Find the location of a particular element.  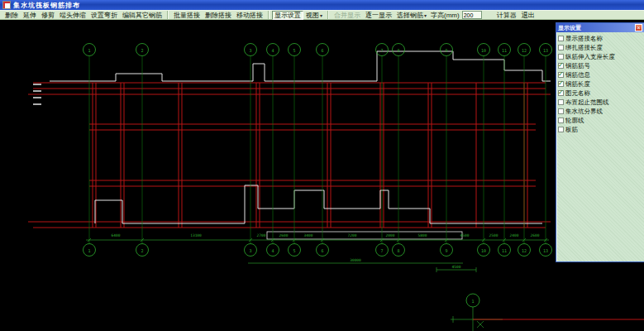

checkbox-rebar-info: 钢筋信息 is located at coordinates (601, 74).